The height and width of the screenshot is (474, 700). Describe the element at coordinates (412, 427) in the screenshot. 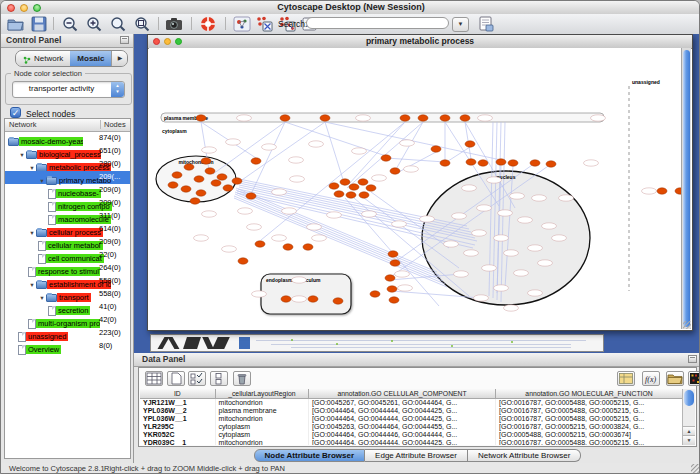

I see `table-row: YLR295Ccytoplasm[GO:0045263, GO:0044464,…` at that location.